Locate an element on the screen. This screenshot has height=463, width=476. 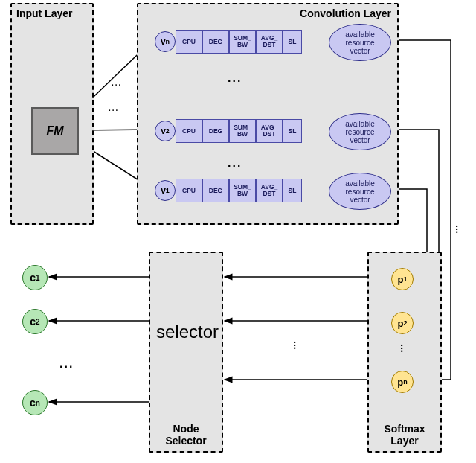
dots-side: ... is located at coordinates (460, 229).